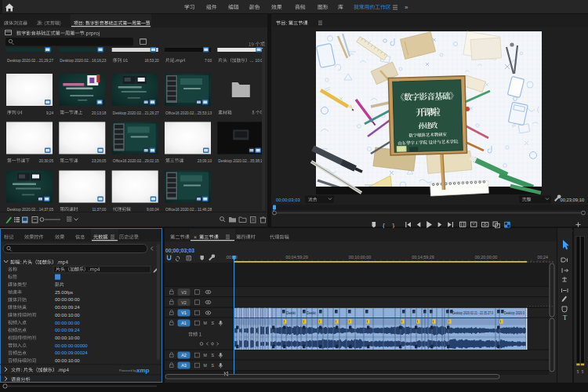  Describe the element at coordinates (99, 162) in the screenshot. I see `svg-text: 23;26;05` at that location.